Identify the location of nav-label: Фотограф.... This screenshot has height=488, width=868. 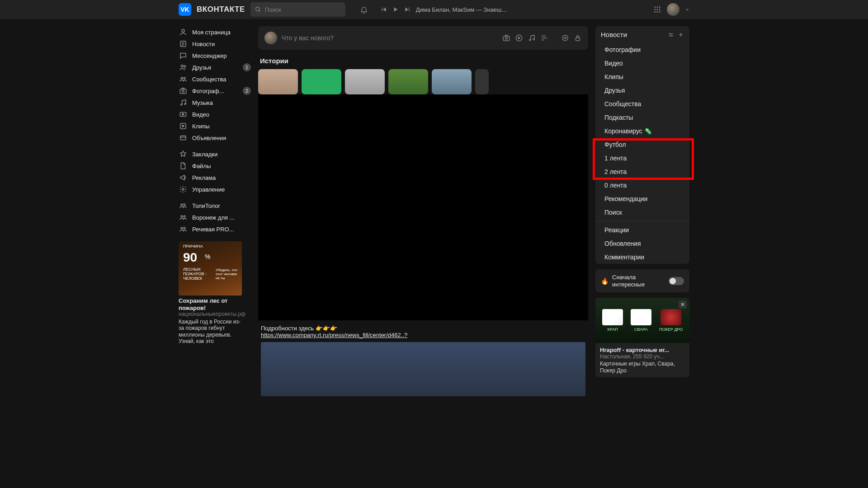
(208, 91).